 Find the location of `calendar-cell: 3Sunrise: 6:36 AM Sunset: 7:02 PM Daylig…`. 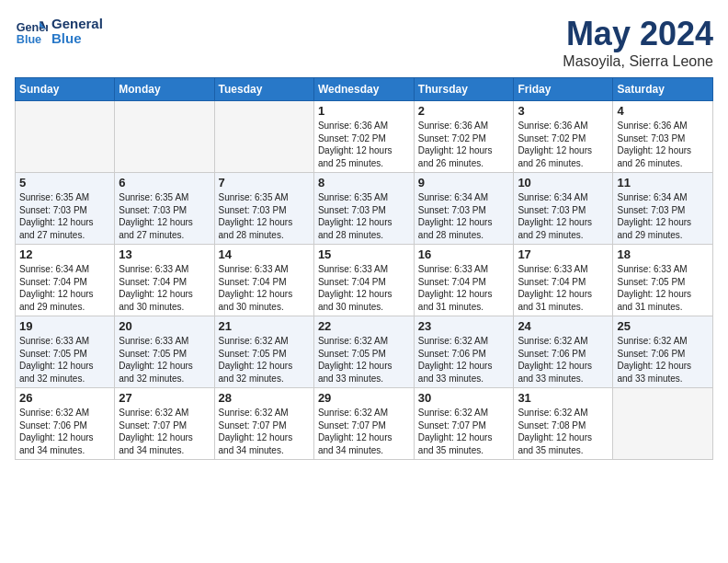

calendar-cell: 3Sunrise: 6:36 AM Sunset: 7:02 PM Daylig… is located at coordinates (563, 137).